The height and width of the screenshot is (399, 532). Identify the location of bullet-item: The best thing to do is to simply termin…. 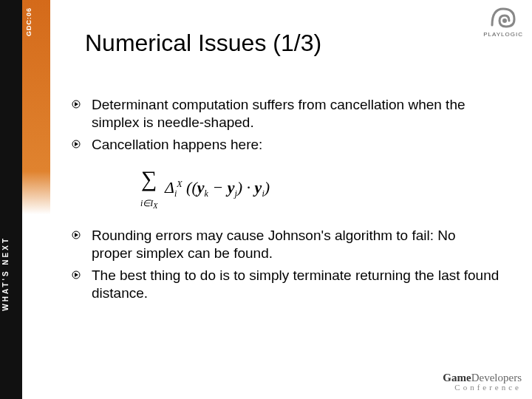
(285, 284).